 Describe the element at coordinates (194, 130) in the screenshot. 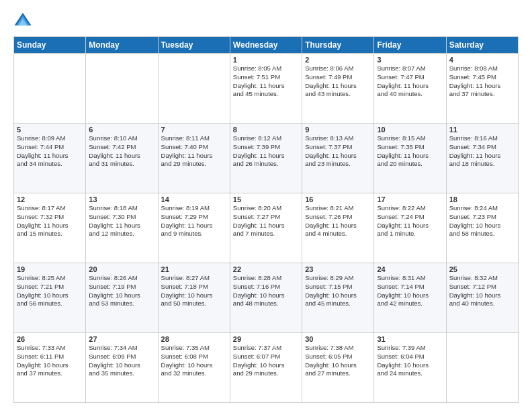

I see `day-number: 7` at that location.